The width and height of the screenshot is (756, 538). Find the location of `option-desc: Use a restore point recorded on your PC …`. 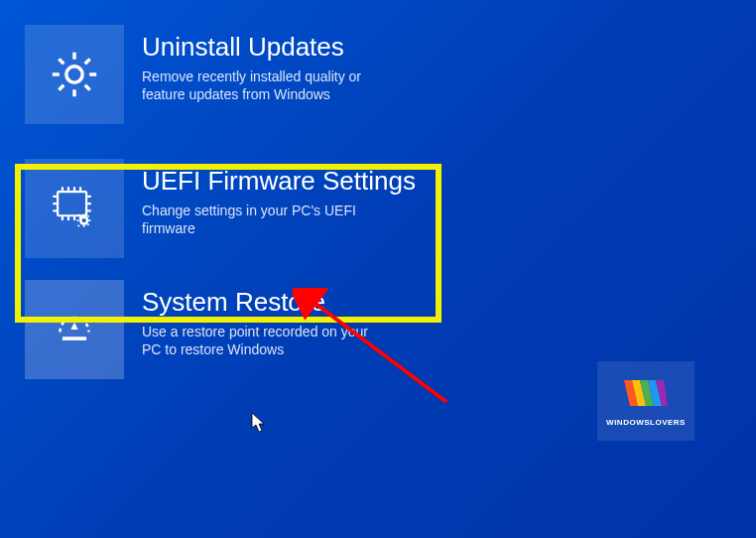

option-desc: Use a restore point recorded on your PC … is located at coordinates (266, 341).